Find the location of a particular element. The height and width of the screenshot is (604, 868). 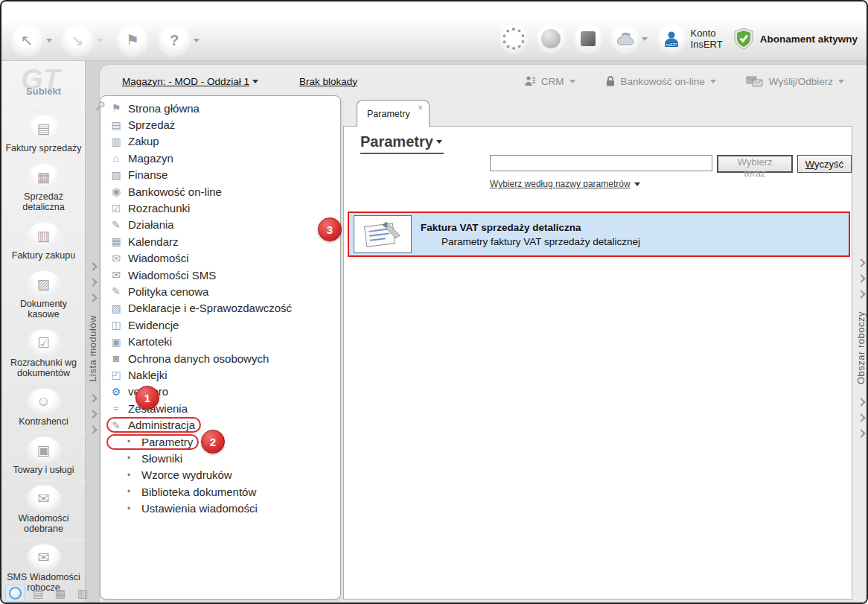

parameter-search-input is located at coordinates (601, 163).